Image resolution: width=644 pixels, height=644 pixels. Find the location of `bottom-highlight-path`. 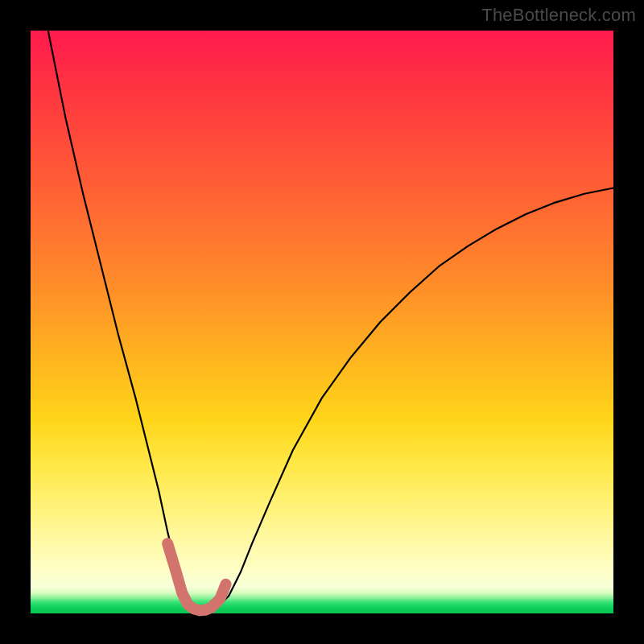

bottom-highlight-path is located at coordinates (196, 576).